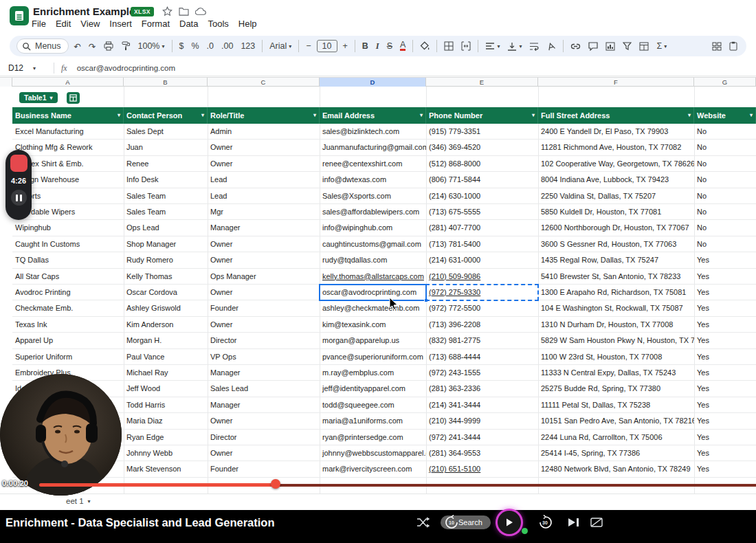 The width and height of the screenshot is (756, 543). I want to click on cell: All Star Caps, so click(68, 276).